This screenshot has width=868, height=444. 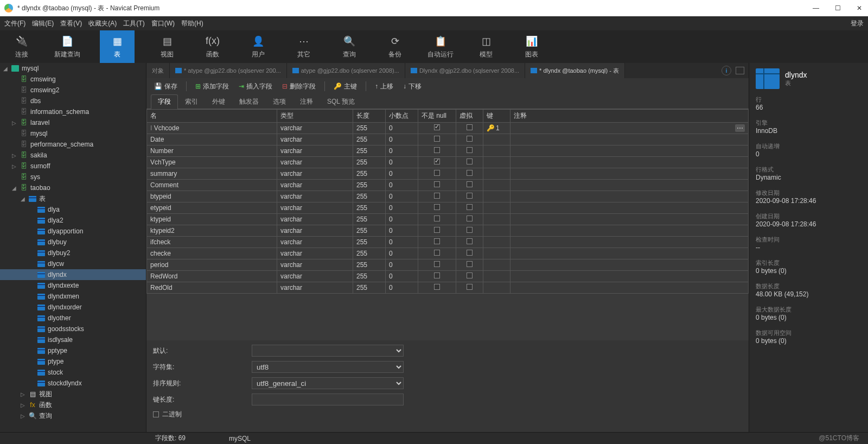 I want to click on tree-item-laravel: ▷ 🗄 laravel, so click(x=73, y=123).